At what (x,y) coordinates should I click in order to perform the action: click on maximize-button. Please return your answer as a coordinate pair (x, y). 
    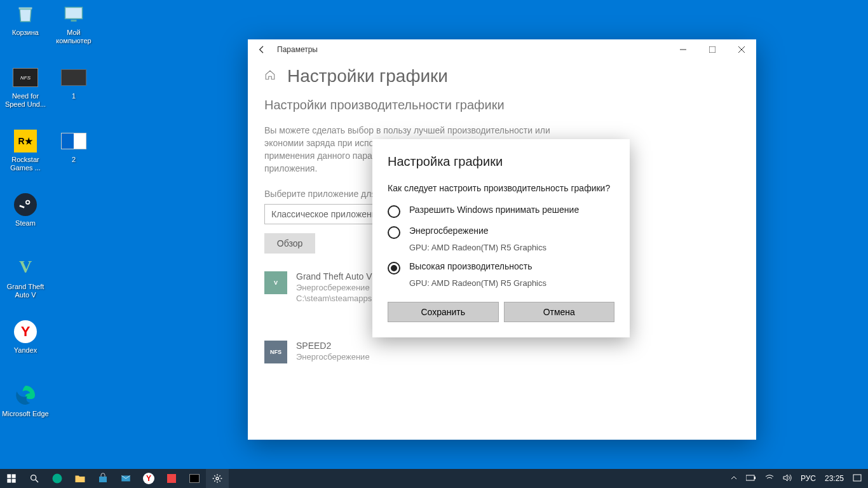
    Looking at the image, I should click on (712, 50).